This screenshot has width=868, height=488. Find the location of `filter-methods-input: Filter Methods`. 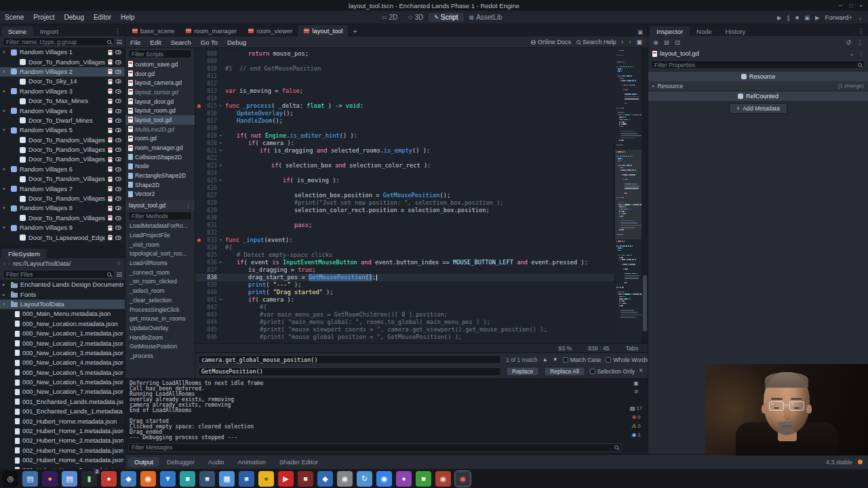

filter-methods-input: Filter Methods is located at coordinates (160, 216).